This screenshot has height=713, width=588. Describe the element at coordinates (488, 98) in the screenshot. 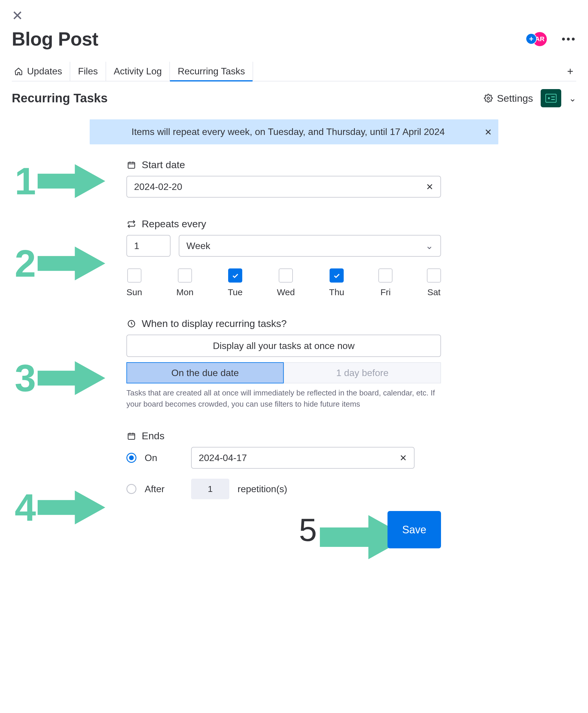

I see `gear-icon` at that location.